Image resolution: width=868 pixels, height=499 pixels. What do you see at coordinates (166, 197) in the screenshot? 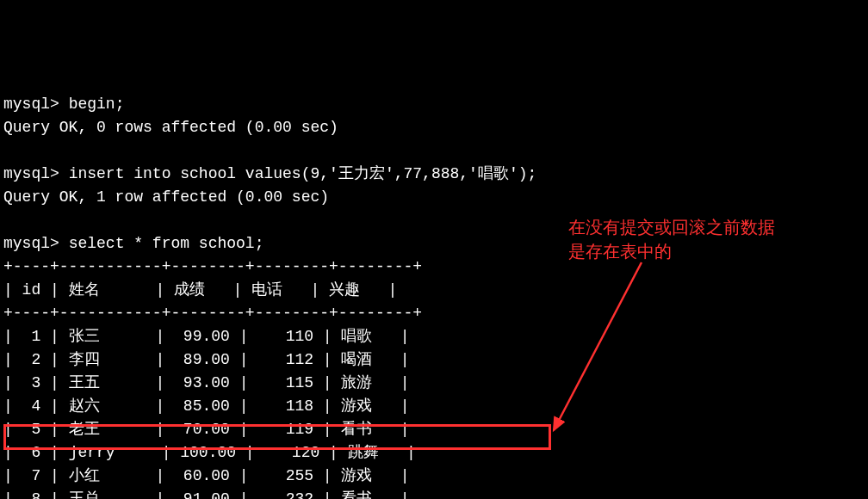
I see `result-insert: Query OK, 1 row affected (0.00 sec)` at bounding box center [166, 197].